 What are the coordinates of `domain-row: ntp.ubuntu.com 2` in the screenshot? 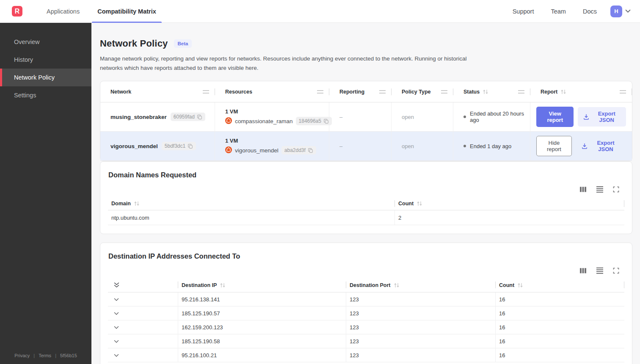 It's located at (366, 218).